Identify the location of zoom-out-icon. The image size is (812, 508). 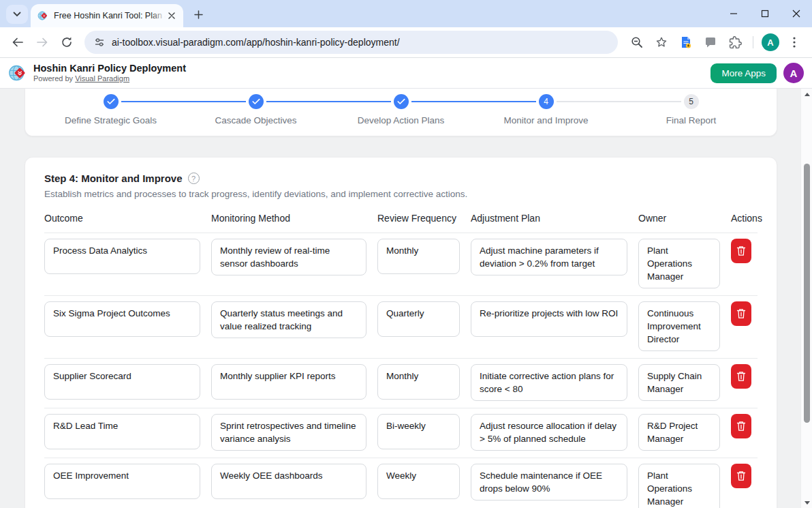
(637, 42).